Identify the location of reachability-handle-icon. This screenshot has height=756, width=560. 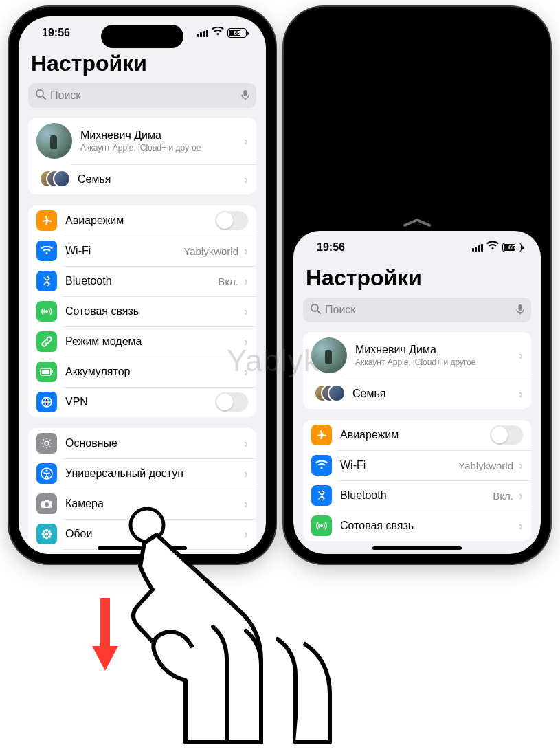
(417, 223).